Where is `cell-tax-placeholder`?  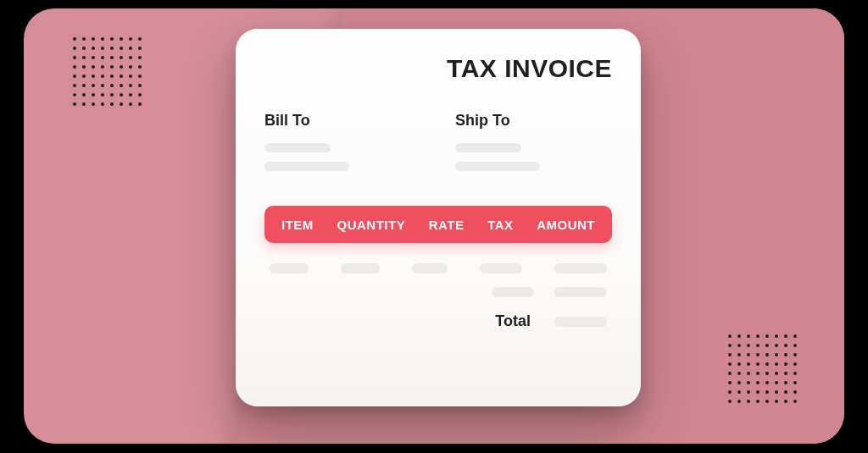
cell-tax-placeholder is located at coordinates (501, 268).